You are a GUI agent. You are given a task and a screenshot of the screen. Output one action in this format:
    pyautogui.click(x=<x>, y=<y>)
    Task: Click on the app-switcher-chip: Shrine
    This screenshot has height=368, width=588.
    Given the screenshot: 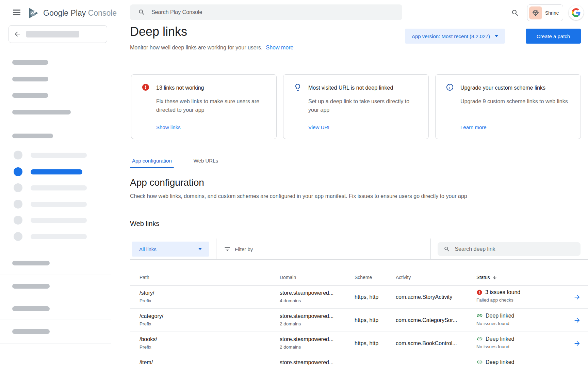 What is the action you would take?
    pyautogui.click(x=545, y=13)
    